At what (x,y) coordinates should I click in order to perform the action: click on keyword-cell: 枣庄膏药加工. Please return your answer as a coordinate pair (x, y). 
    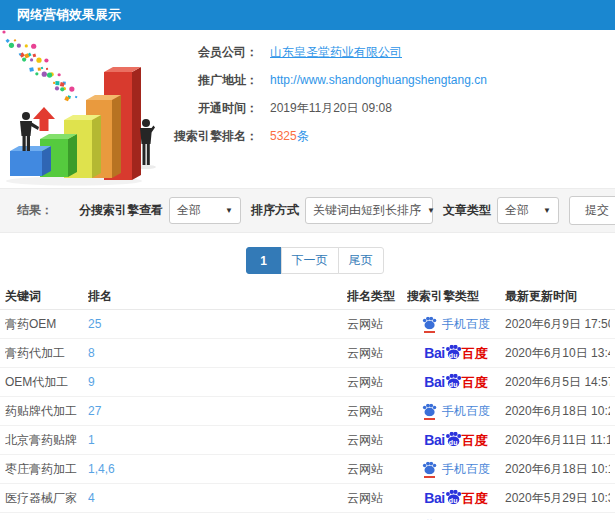
    Looking at the image, I should click on (46, 470).